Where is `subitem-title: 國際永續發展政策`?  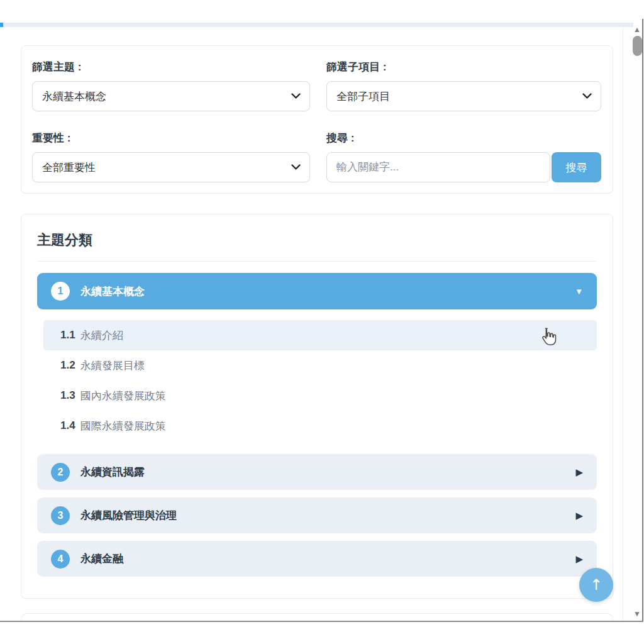
subitem-title: 國際永續發展政策 is located at coordinates (123, 426).